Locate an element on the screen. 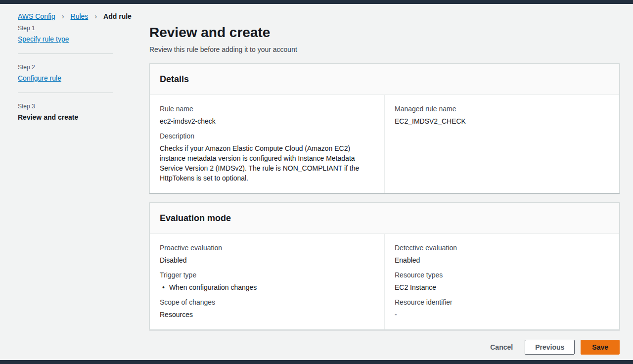 The width and height of the screenshot is (633, 364). field-value: Resources is located at coordinates (267, 315).